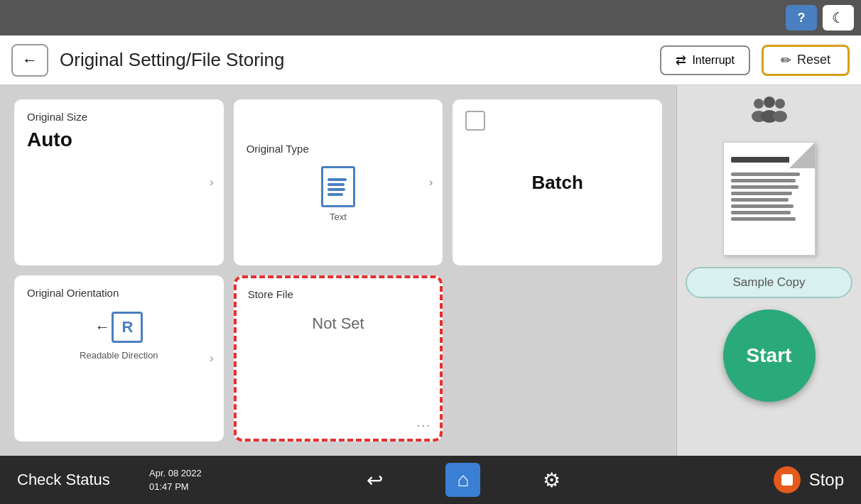 The image size is (861, 504). Describe the element at coordinates (769, 356) in the screenshot. I see `start-button: Start` at that location.